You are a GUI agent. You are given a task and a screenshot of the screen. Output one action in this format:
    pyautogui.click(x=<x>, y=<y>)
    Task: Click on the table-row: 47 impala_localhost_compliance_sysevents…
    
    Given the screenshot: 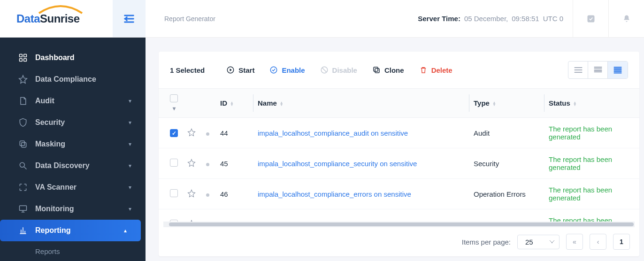 What is the action you would take?
    pyautogui.click(x=399, y=216)
    